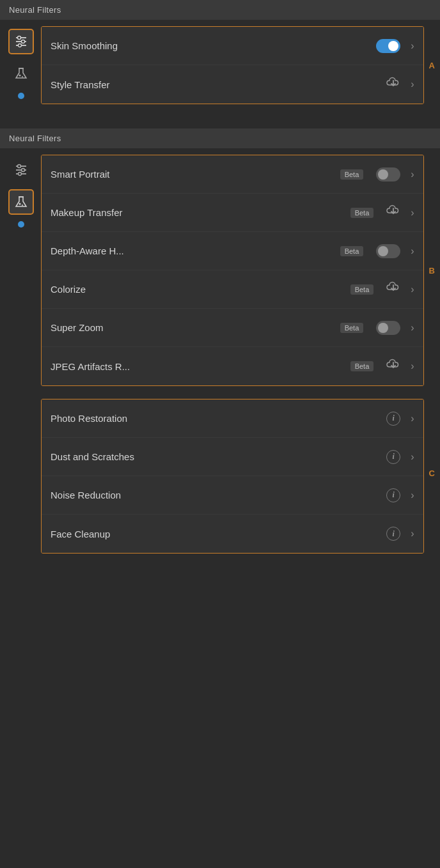 This screenshot has width=440, height=868. Describe the element at coordinates (220, 58) in the screenshot. I see `panel-1: Neural Filters` at that location.